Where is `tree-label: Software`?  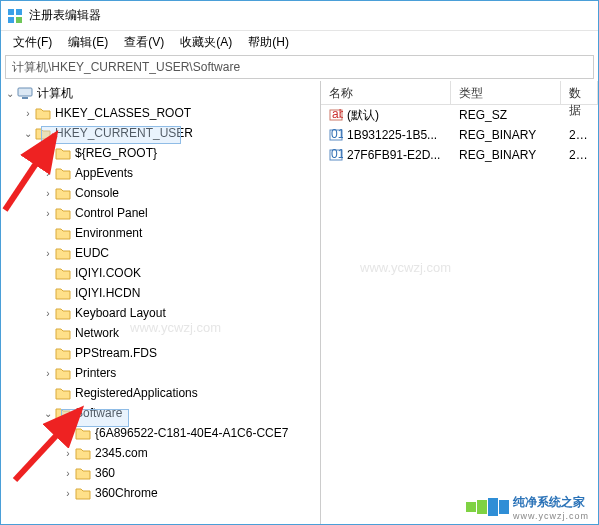
tree-label: Software is located at coordinates (98, 413).